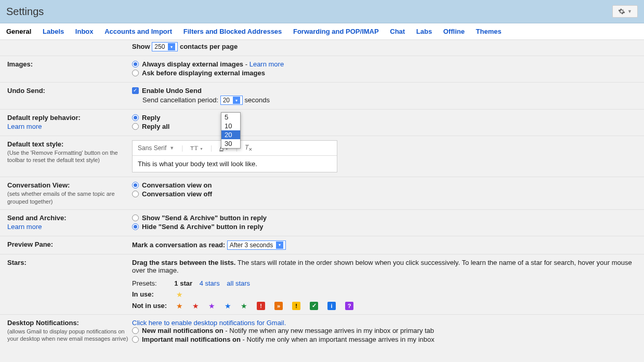 The height and width of the screenshot is (362, 644). I want to click on conv-off-radio, so click(135, 194).